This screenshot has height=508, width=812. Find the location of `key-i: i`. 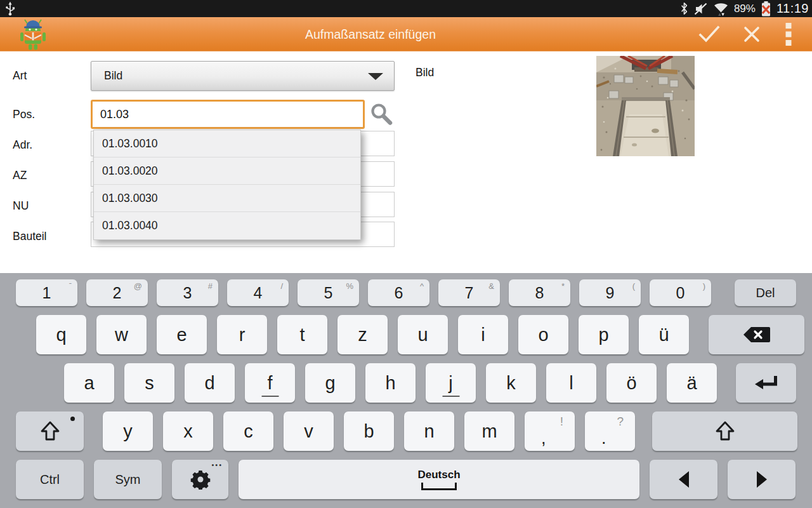

key-i: i is located at coordinates (483, 335).